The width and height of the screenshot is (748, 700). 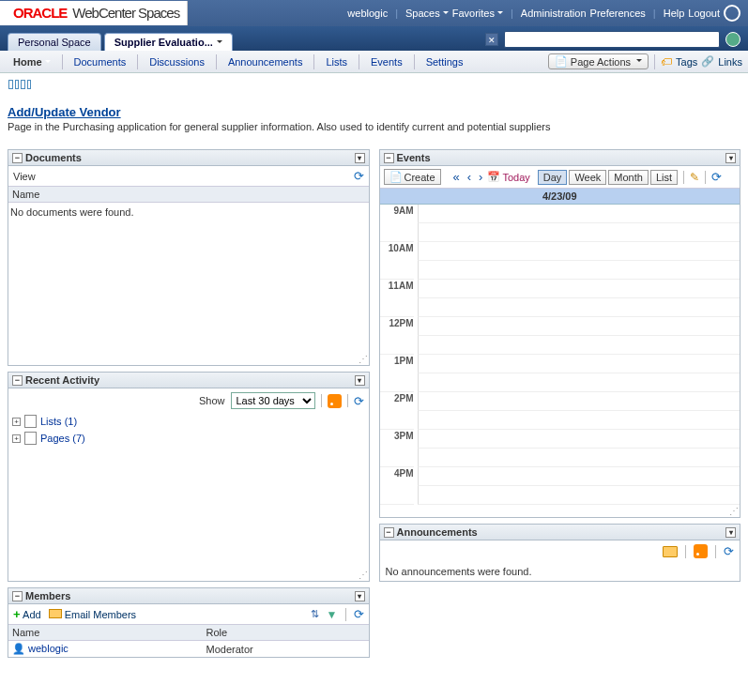 I want to click on links-link: Links, so click(x=730, y=62).